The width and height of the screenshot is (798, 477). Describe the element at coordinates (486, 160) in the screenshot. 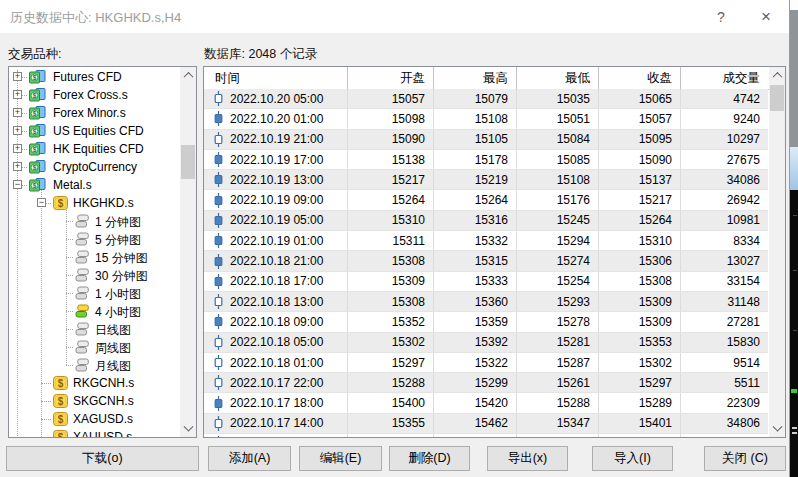

I see `table-row: 2022.10.19 17:00151381517815085150902767…` at that location.